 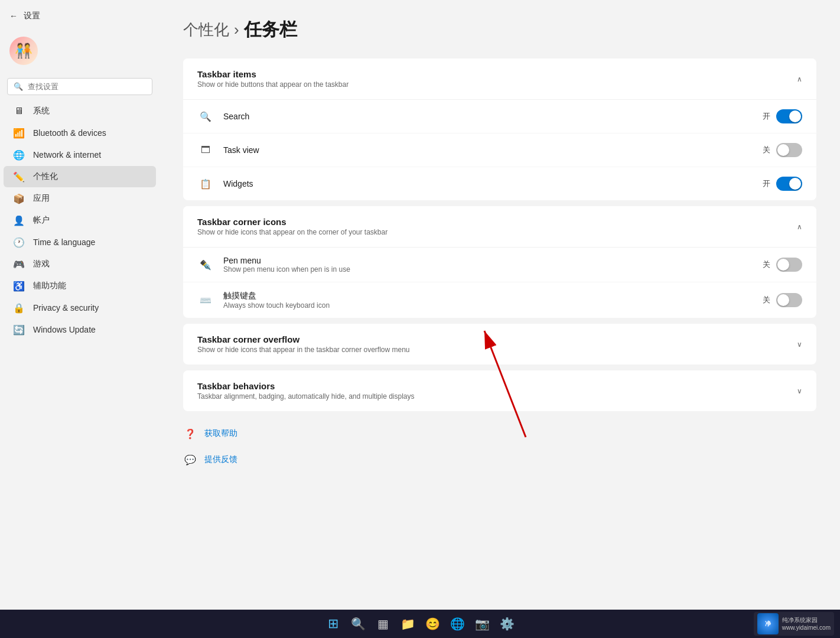 What do you see at coordinates (408, 624) in the screenshot?
I see `taskbar-explorer: 📁` at bounding box center [408, 624].